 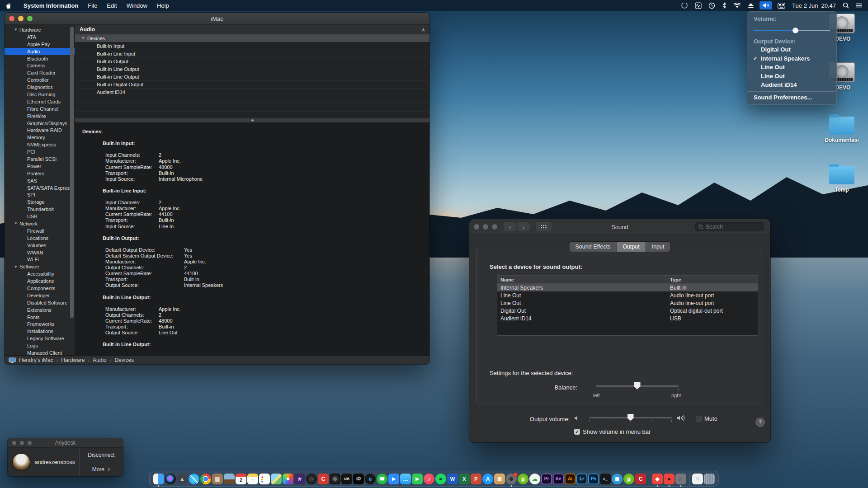 I want to click on sidebar-item-developer: Developer, so click(x=40, y=296).